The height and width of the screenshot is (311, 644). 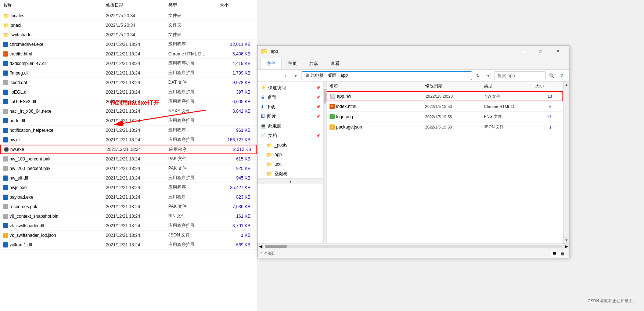 What do you see at coordinates (129, 169) in the screenshot?
I see `table-row: nw_200_percent.pak 2021/12/21 18:24 PAK …` at bounding box center [129, 169].